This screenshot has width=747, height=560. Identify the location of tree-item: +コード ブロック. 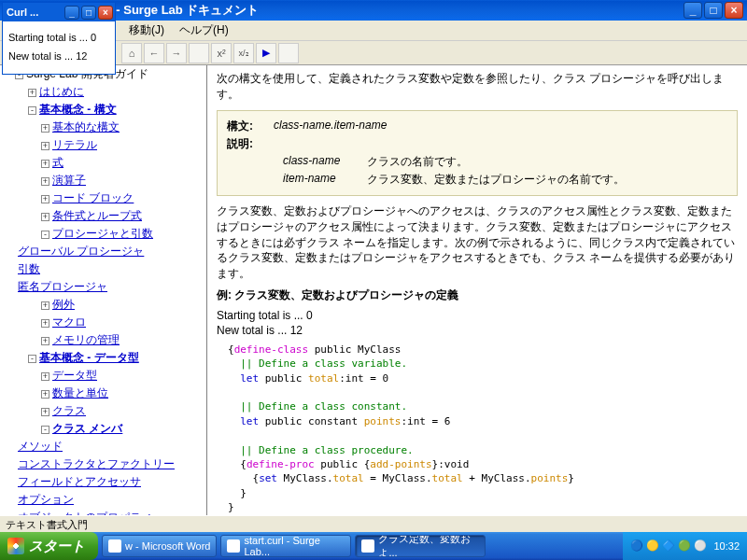
(103, 198).